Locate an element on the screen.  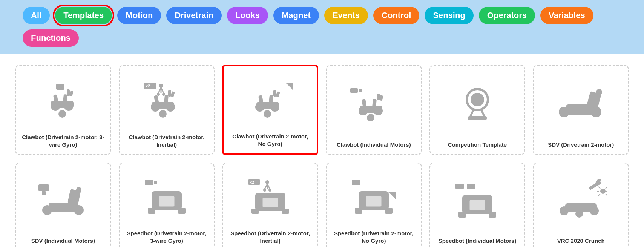
card-label-0: Clawbot (Drivetrain 2-motor, 3-wire Gyro… is located at coordinates (63, 141).